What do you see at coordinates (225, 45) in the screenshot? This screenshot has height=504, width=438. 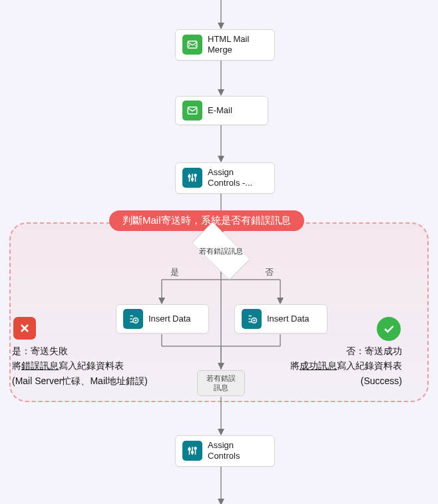 I see `node-html-mail-merge: HTML Mail Merge` at bounding box center [225, 45].